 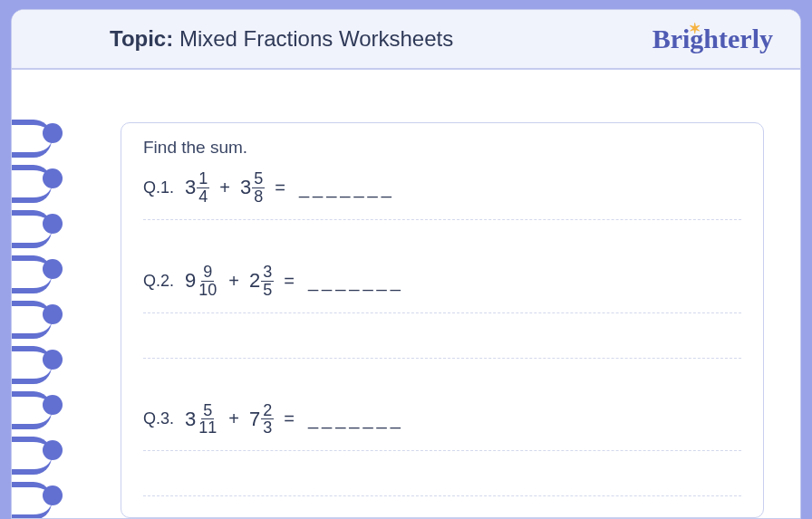 What do you see at coordinates (159, 188) in the screenshot?
I see `question-label: Q.1.` at bounding box center [159, 188].